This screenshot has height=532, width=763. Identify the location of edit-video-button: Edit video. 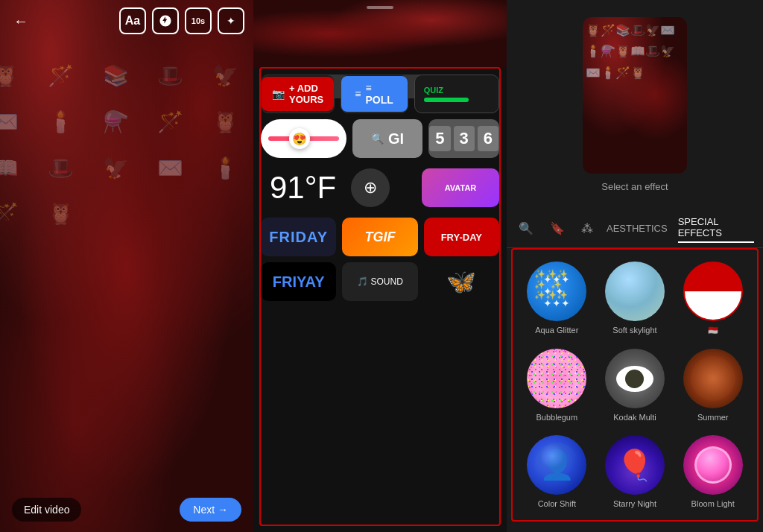
(46, 510).